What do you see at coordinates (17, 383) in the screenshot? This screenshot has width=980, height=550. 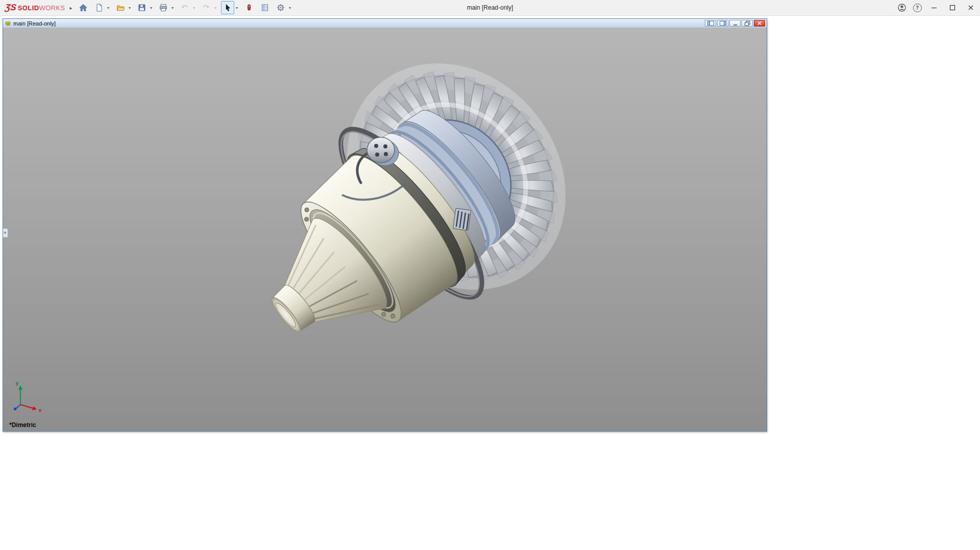 I see `triad-y-label: y` at bounding box center [17, 383].